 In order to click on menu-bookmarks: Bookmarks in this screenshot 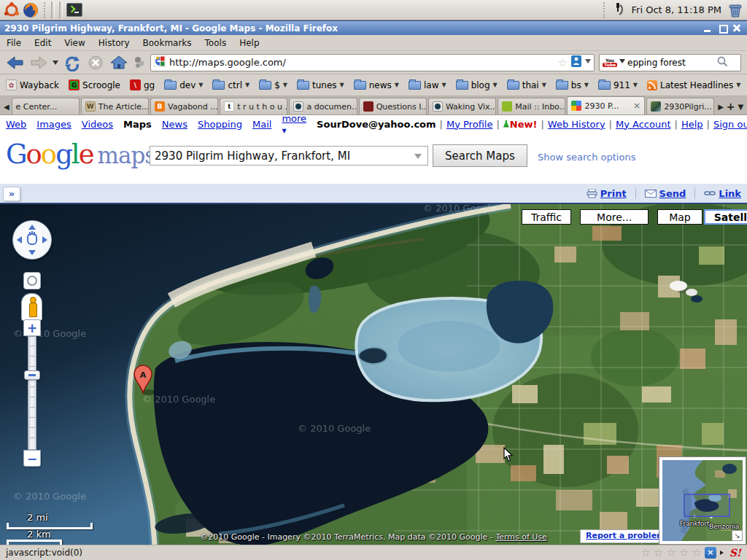, I will do `click(168, 43)`.